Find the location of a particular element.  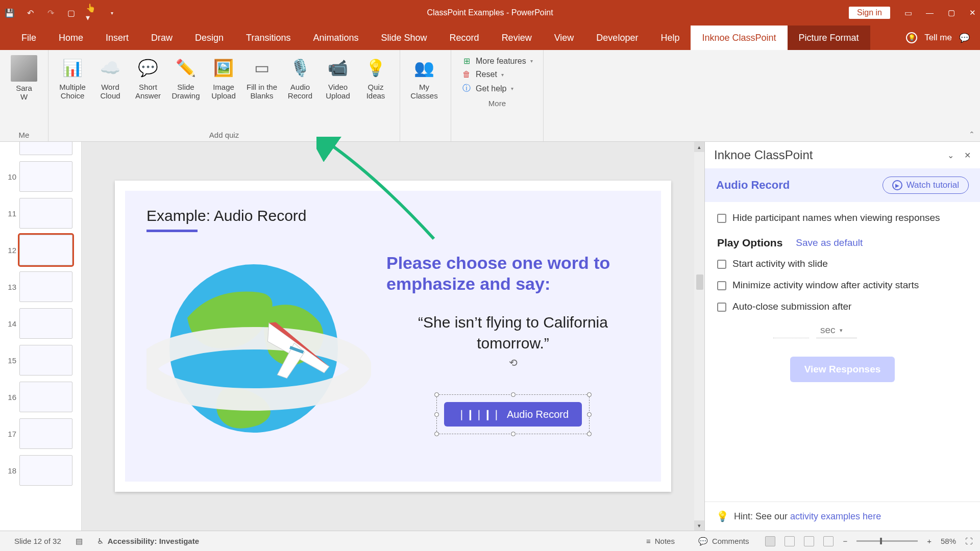

comments-pane-icon: 💬 is located at coordinates (965, 38).